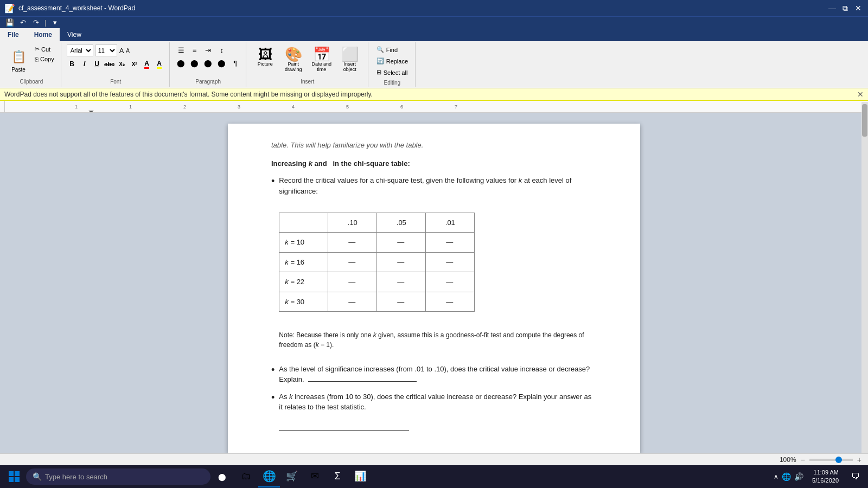  What do you see at coordinates (74, 35) in the screenshot?
I see `tab-view: View` at bounding box center [74, 35].